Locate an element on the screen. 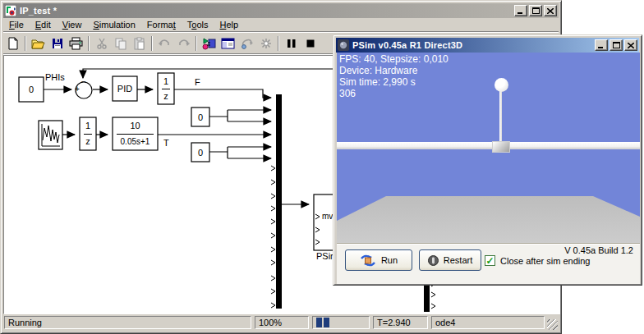  delay2-numerator: 1 is located at coordinates (88, 126).